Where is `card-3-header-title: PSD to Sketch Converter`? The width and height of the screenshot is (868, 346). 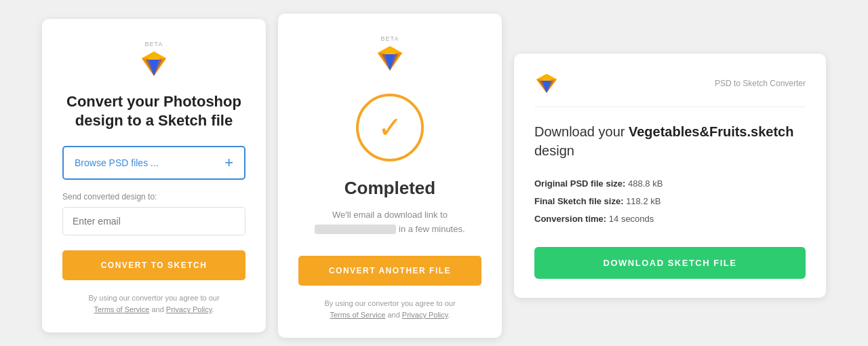
card-3-header-title: PSD to Sketch Converter is located at coordinates (760, 83).